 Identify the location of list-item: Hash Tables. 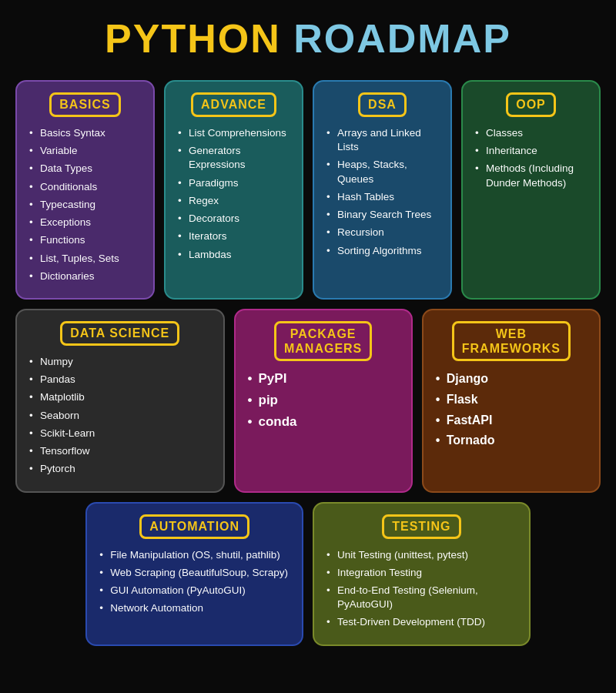
(382, 197).